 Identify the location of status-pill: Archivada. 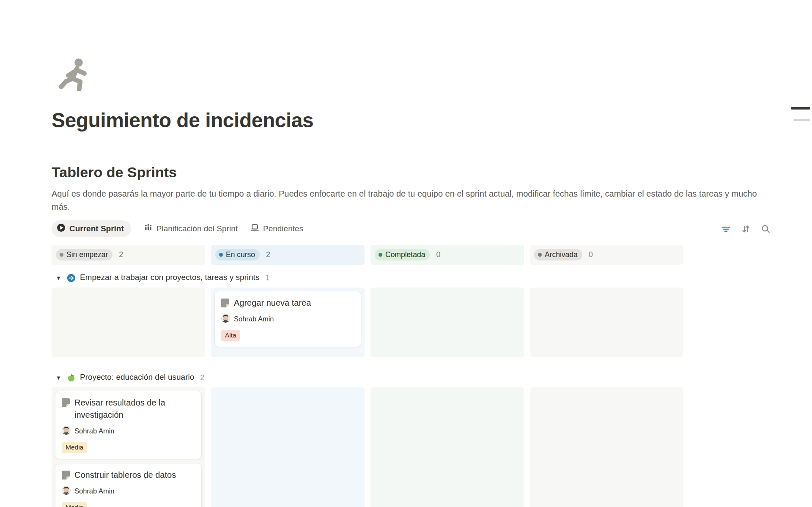
(558, 255).